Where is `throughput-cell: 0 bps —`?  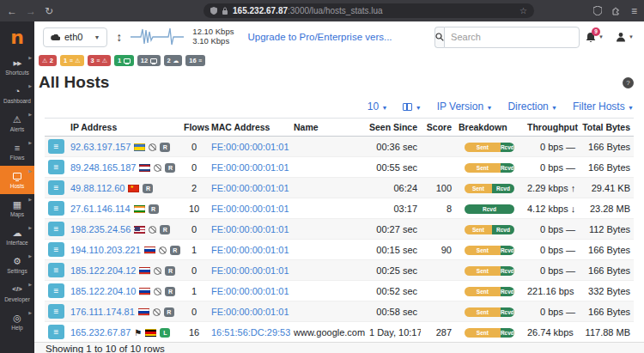
throughput-cell: 0 bps — is located at coordinates (550, 250).